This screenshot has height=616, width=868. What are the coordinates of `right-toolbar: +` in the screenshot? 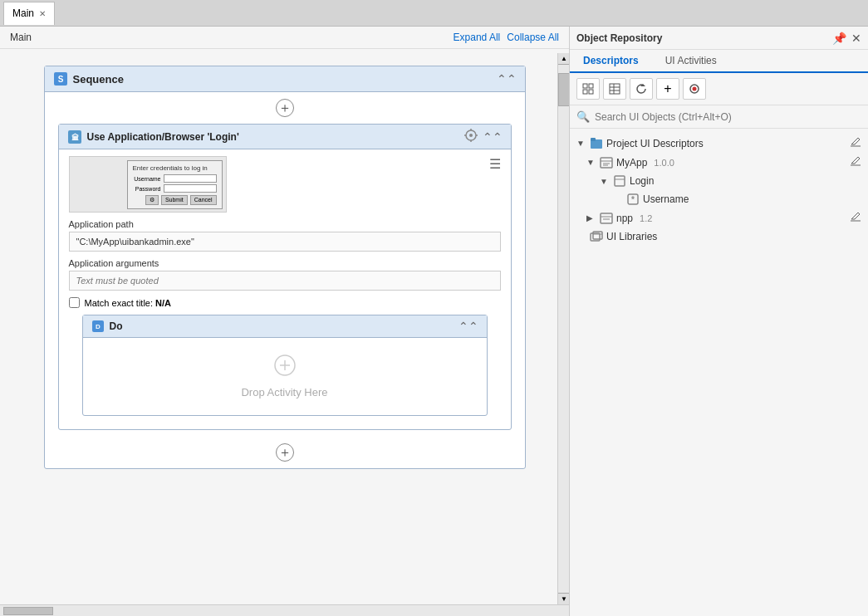 It's located at (719, 90).